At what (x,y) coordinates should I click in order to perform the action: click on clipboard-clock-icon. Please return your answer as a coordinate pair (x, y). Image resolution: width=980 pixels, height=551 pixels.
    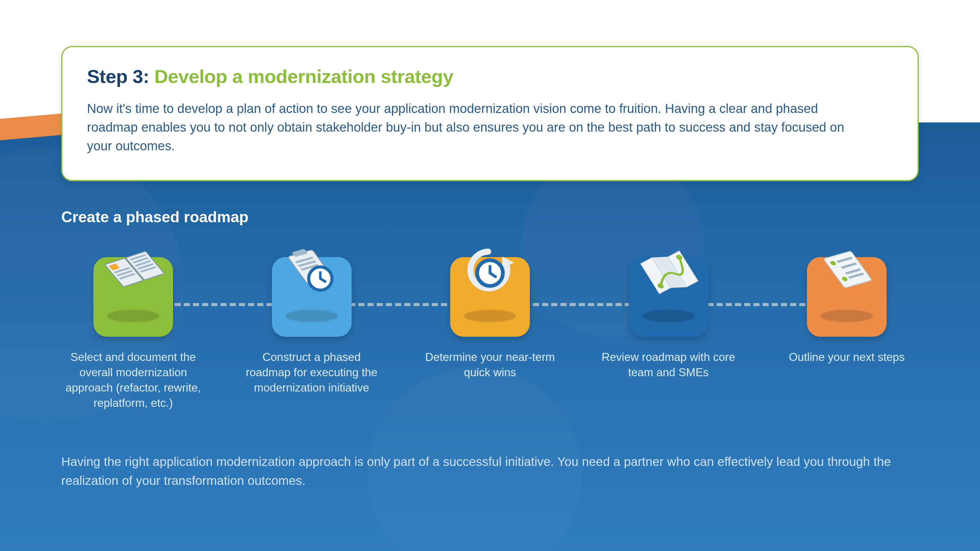
    Looking at the image, I should click on (312, 277).